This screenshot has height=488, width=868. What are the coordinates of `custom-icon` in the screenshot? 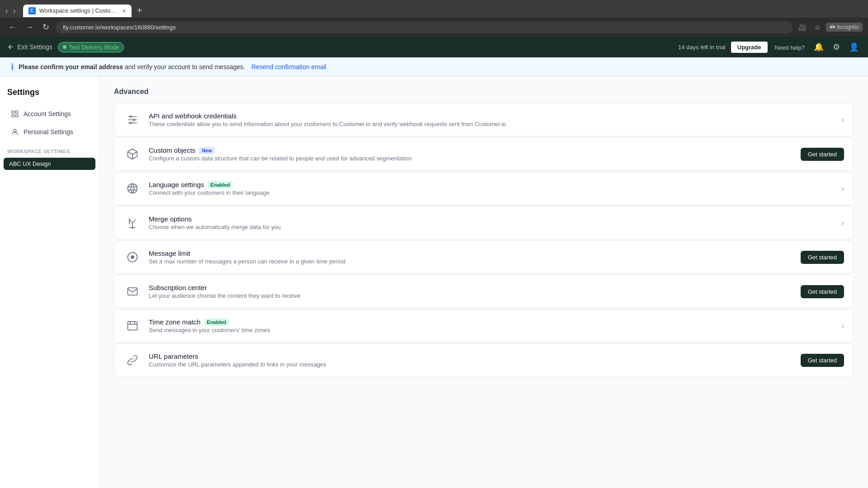 It's located at (132, 154).